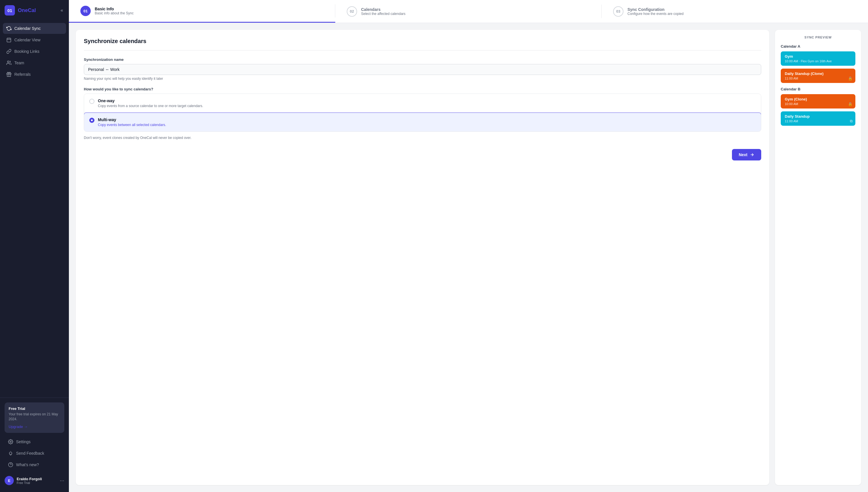  Describe the element at coordinates (114, 13) in the screenshot. I see `step-subtitle-1: Basic info about the Sync` at that location.